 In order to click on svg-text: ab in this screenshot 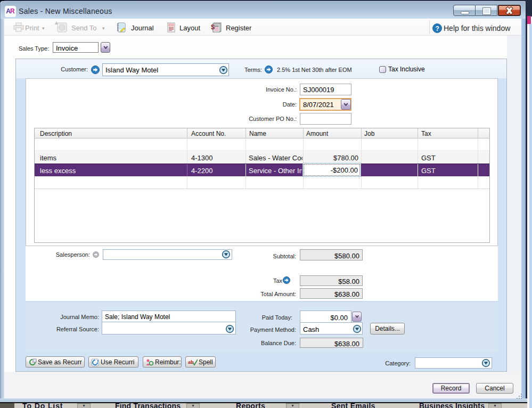, I will do `click(191, 362)`.